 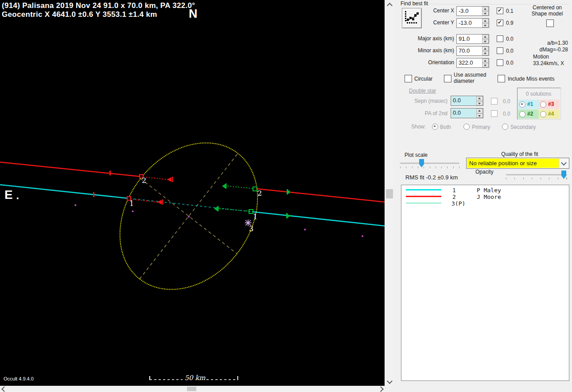 What do you see at coordinates (409, 79) in the screenshot?
I see `circular-checkbox` at bounding box center [409, 79].